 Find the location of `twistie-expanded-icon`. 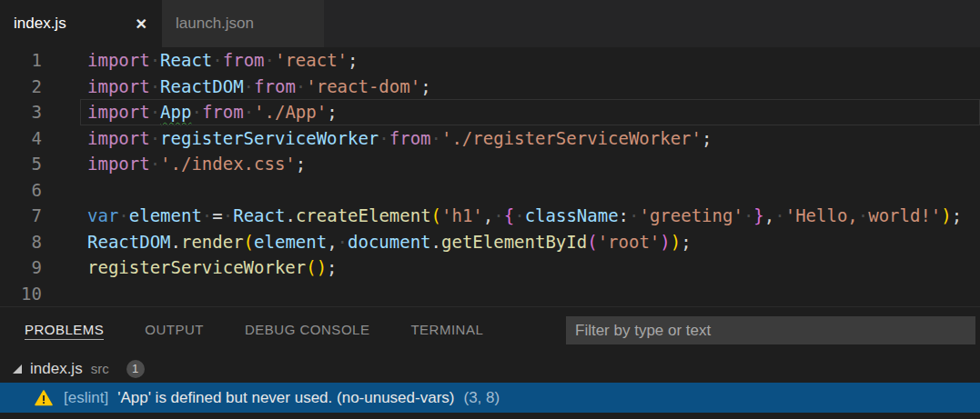

twistie-expanded-icon is located at coordinates (17, 369).